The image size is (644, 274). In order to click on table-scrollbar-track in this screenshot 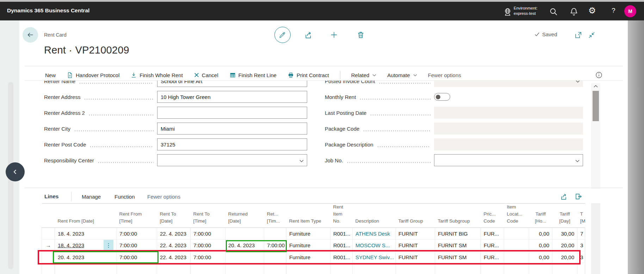, I will do `click(596, 239)`.